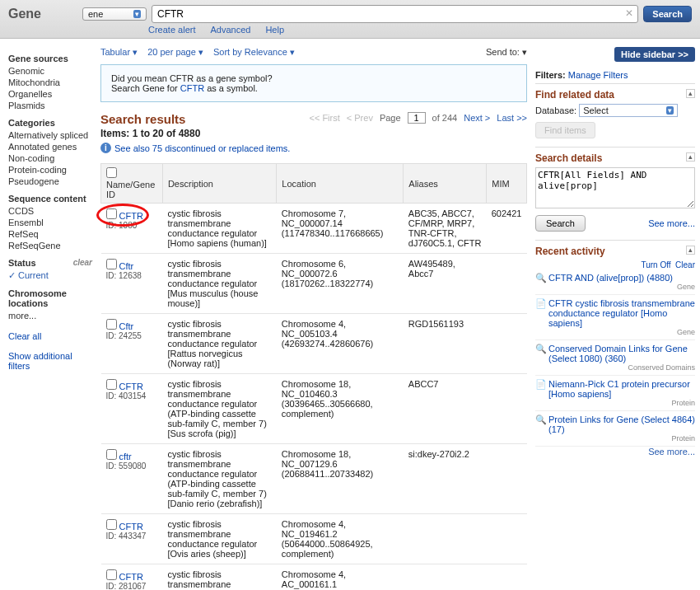 The width and height of the screenshot is (700, 590). What do you see at coordinates (132, 586) in the screenshot?
I see `gene-id: ID: 281067` at bounding box center [132, 586].